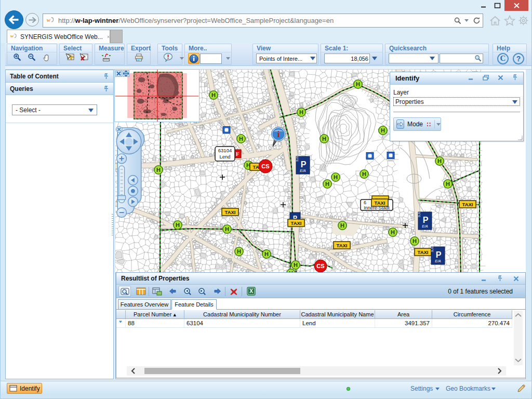 The image size is (532, 399). I want to click on svg-text: F, so click(238, 154).